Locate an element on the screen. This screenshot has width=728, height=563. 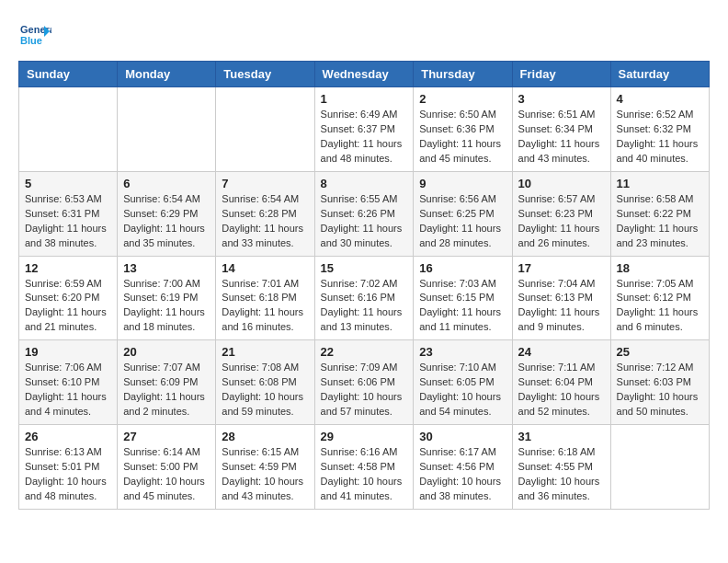
day-info: Sunrise: 7:11 AM Sunset: 6:04 PM Dayligh… is located at coordinates (562, 390).